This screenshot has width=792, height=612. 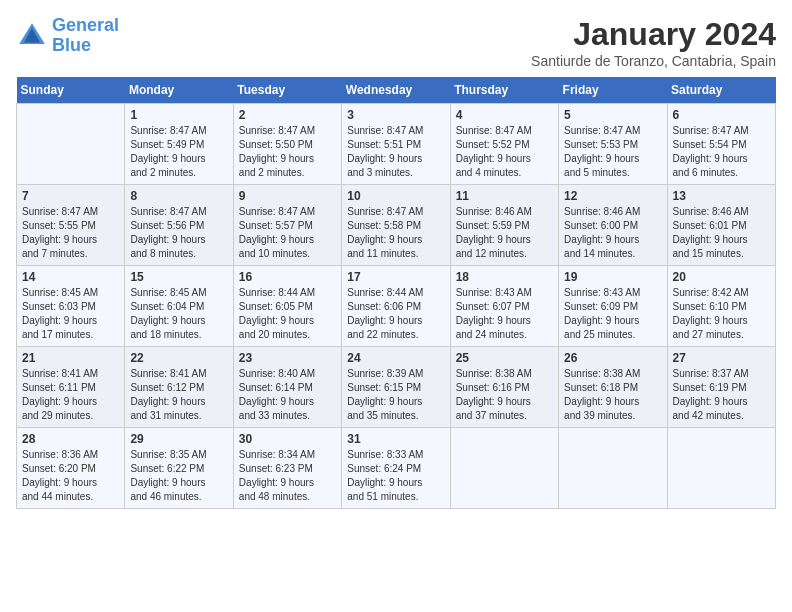 What do you see at coordinates (32, 36) in the screenshot?
I see `logo-icon` at bounding box center [32, 36].